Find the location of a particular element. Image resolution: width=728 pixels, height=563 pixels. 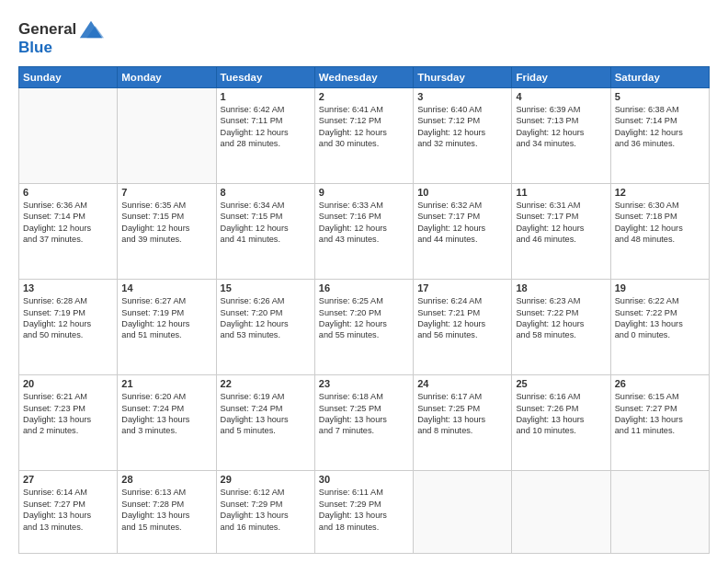

day-number: 7 is located at coordinates (166, 192).